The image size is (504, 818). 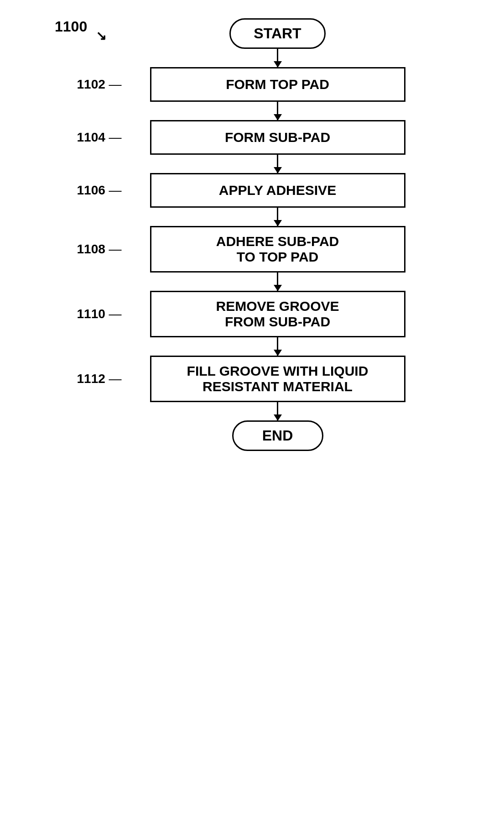 What do you see at coordinates (278, 379) in the screenshot?
I see `step-1112-box: FILL GROOVE WITH LIQUID RESISTANT MATERI…` at bounding box center [278, 379].